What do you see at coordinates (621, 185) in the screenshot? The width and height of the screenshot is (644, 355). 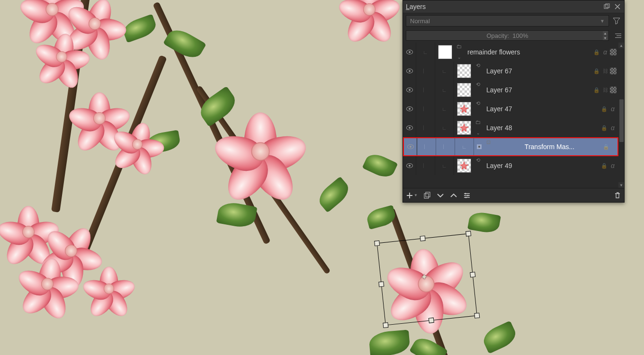 I see `scroll-down-icon: ▼` at bounding box center [621, 185].